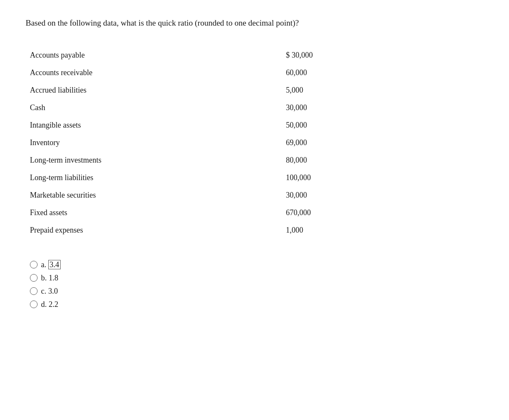 This screenshot has height=420, width=509. I want to click on table-row: Intangible assets50,000, so click(254, 125).